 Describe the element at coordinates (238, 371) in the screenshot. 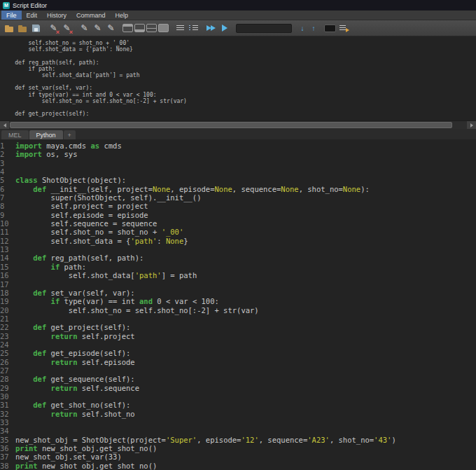

I see `code-line: 27` at that location.